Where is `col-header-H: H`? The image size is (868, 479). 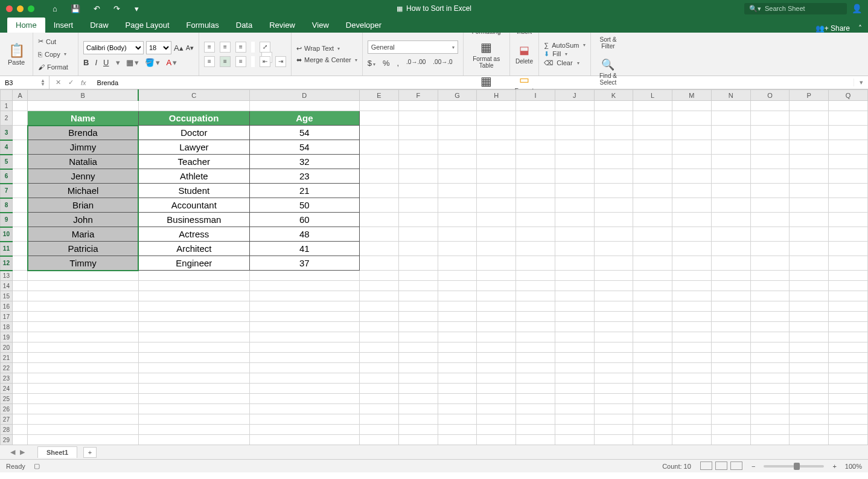 col-header-H: H is located at coordinates (496, 95).